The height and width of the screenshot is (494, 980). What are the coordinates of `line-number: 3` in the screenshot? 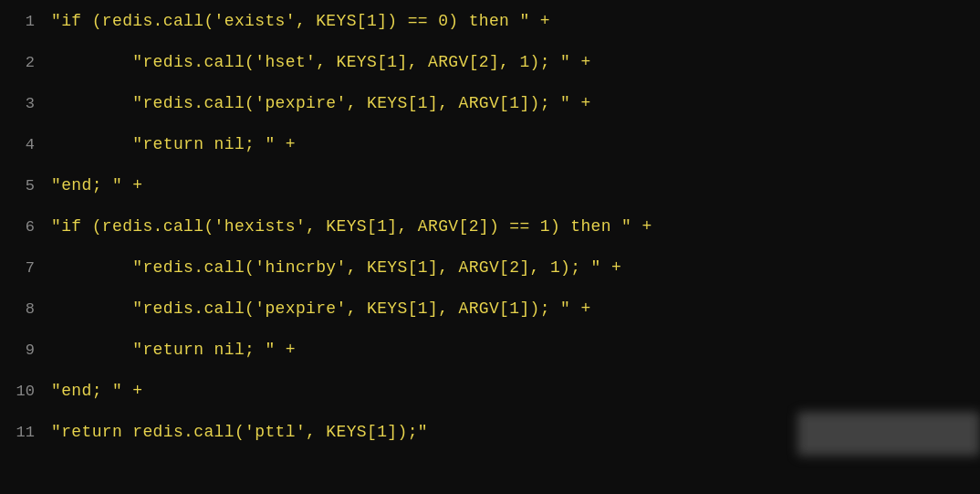 It's located at (22, 103).